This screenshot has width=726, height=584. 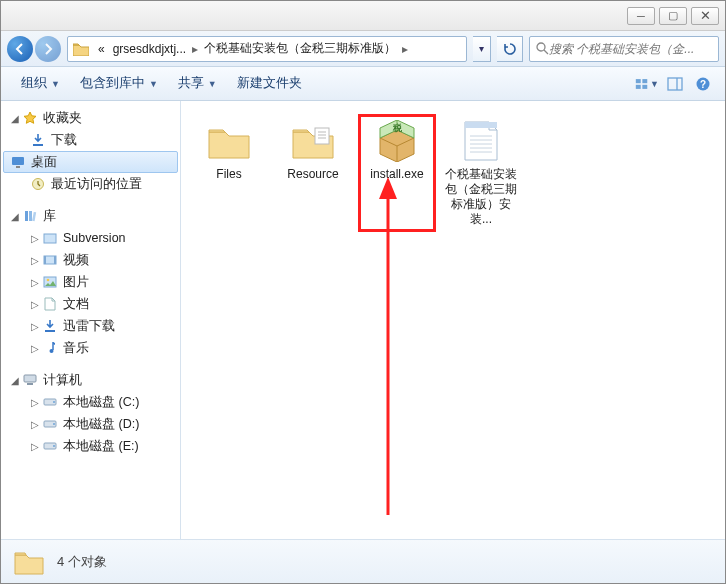 I want to click on sidebar-item-music: ▷音乐, so click(x=90, y=348).